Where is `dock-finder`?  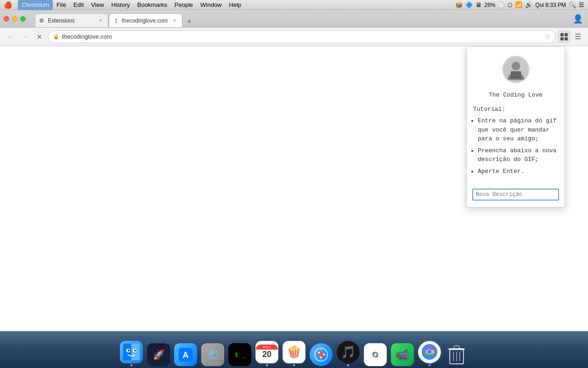
dock-finder is located at coordinates (131, 353).